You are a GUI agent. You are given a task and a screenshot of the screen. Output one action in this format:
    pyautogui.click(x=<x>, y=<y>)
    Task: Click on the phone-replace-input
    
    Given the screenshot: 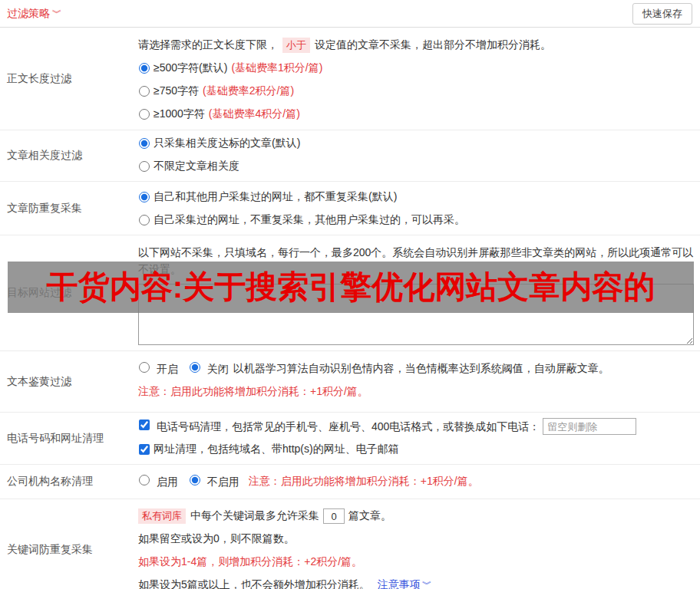 What is the action you would take?
    pyautogui.click(x=589, y=426)
    